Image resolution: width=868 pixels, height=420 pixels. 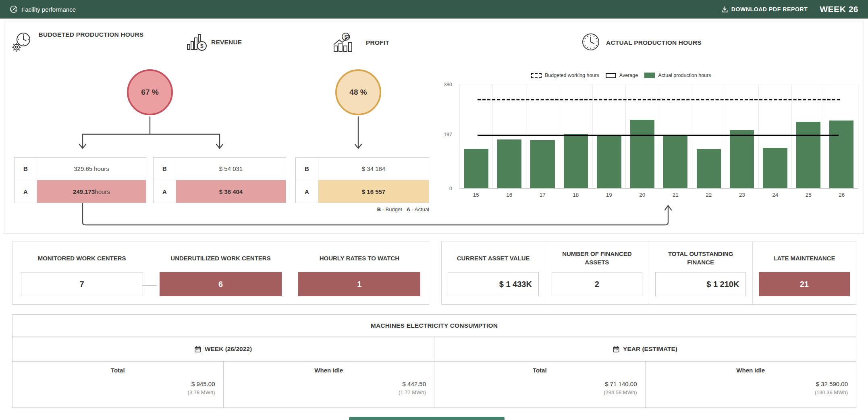 What do you see at coordinates (591, 42) in the screenshot?
I see `actual-hours-clock-icon` at bounding box center [591, 42].